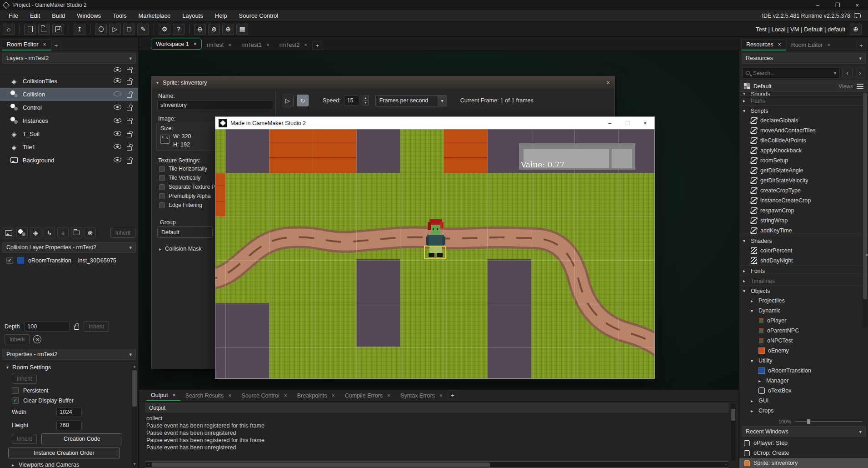 Image resolution: width=868 pixels, height=468 pixels. What do you see at coordinates (14, 16) in the screenshot?
I see `menu-file: File` at bounding box center [14, 16].